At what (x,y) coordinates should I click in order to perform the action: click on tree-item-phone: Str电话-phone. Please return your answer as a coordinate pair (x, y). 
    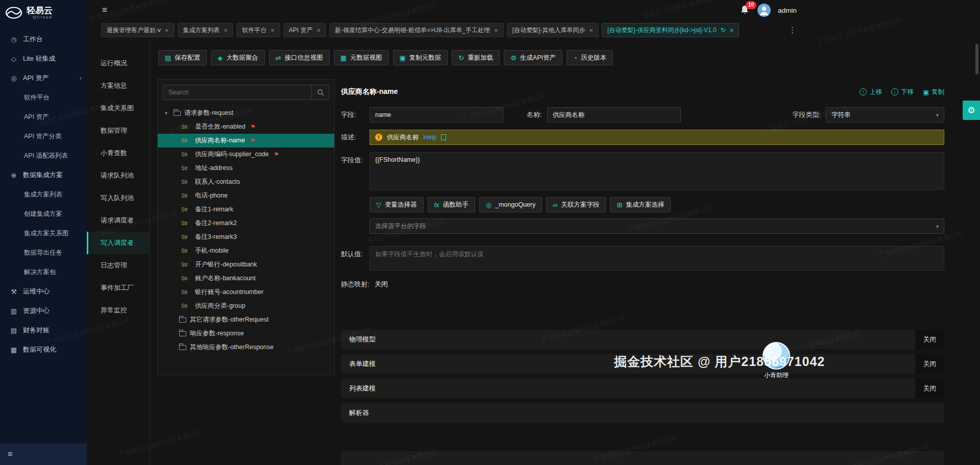
    Looking at the image, I should click on (246, 196).